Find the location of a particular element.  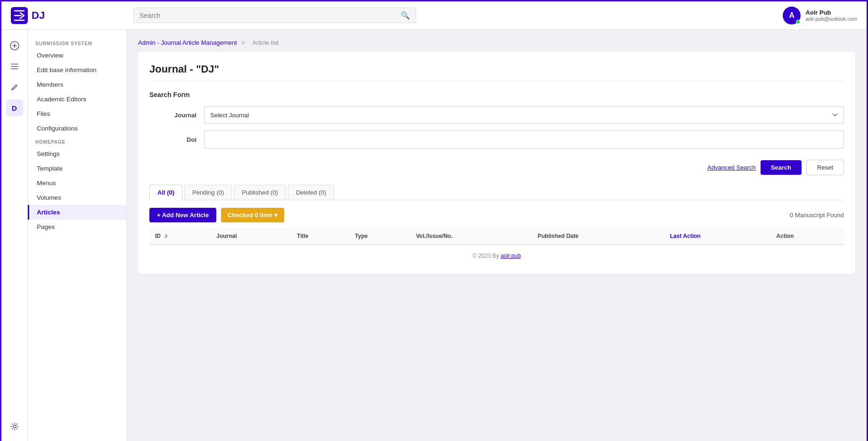

article-tabs: All (0) Pending (0) Published (0) Delete… is located at coordinates (497, 192).